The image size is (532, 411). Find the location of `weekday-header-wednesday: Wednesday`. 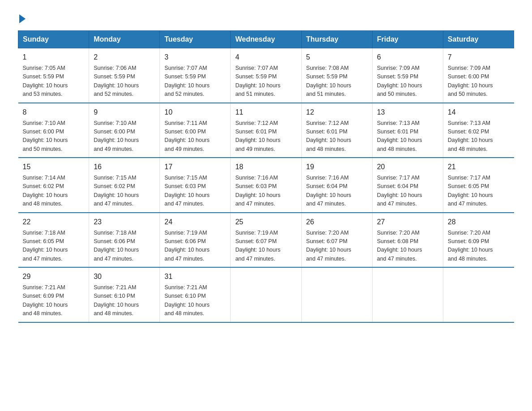

weekday-header-wednesday: Wednesday is located at coordinates (266, 39).